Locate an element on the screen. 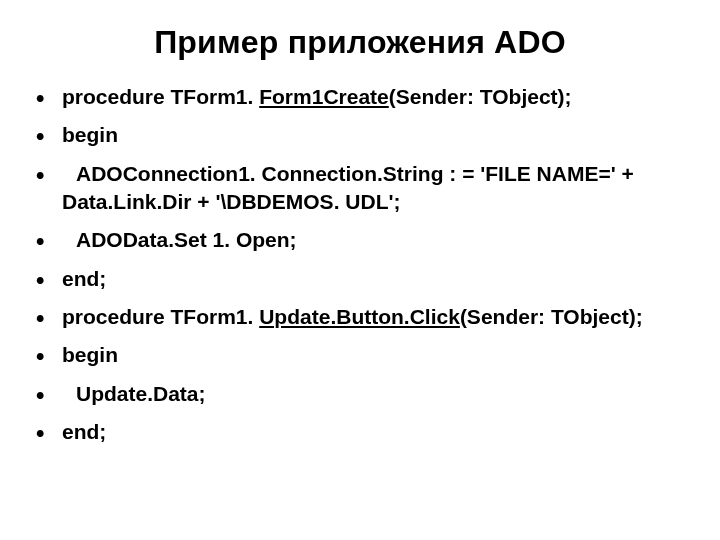 The height and width of the screenshot is (540, 720). line8-text: Update.Data; is located at coordinates (141, 394).